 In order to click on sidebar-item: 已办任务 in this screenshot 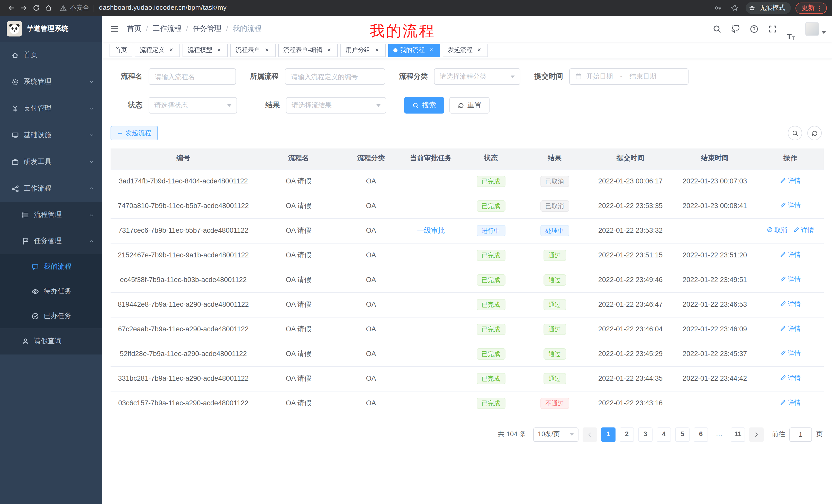, I will do `click(51, 316)`.